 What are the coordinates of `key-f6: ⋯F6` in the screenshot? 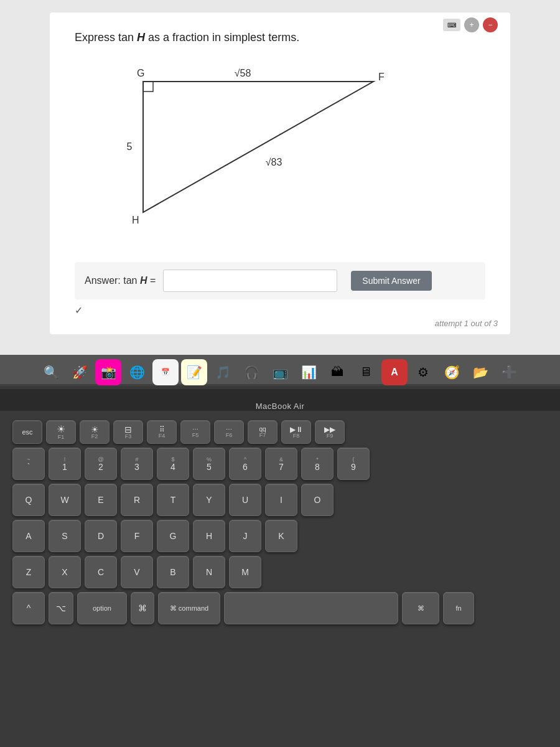 It's located at (229, 432).